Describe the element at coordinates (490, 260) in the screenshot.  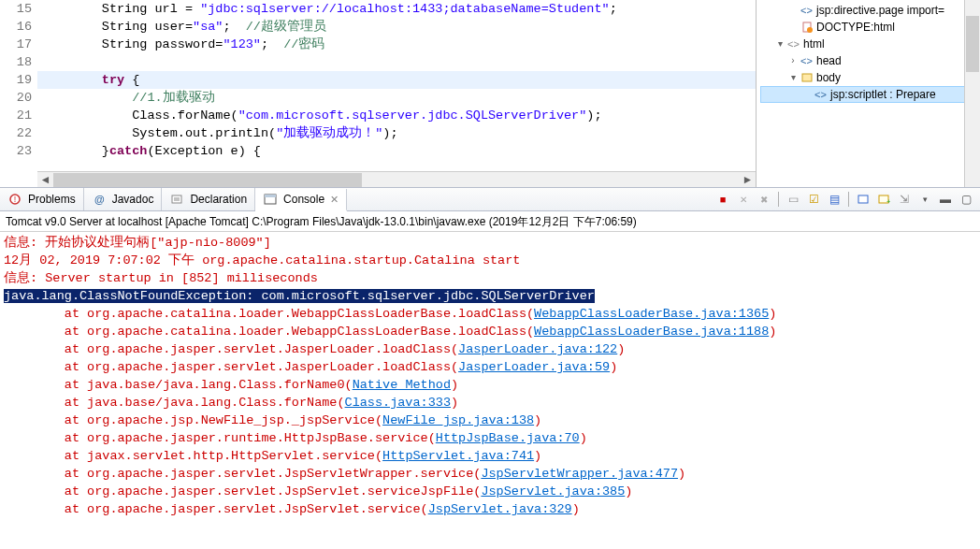
I see `console-line: 12月 02, 2019 7:07:02 下午 org.apache.catal…` at that location.